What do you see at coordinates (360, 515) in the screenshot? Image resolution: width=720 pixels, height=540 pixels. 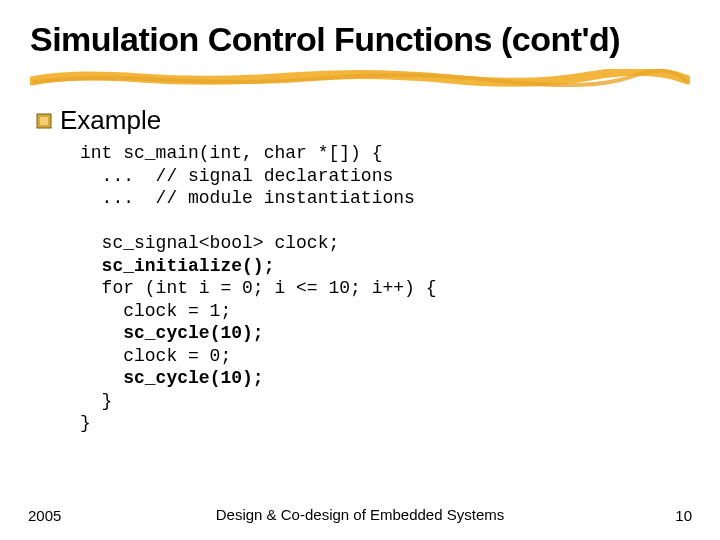 I see `footer-title: Design & Co-design of Embedded Systems` at bounding box center [360, 515].